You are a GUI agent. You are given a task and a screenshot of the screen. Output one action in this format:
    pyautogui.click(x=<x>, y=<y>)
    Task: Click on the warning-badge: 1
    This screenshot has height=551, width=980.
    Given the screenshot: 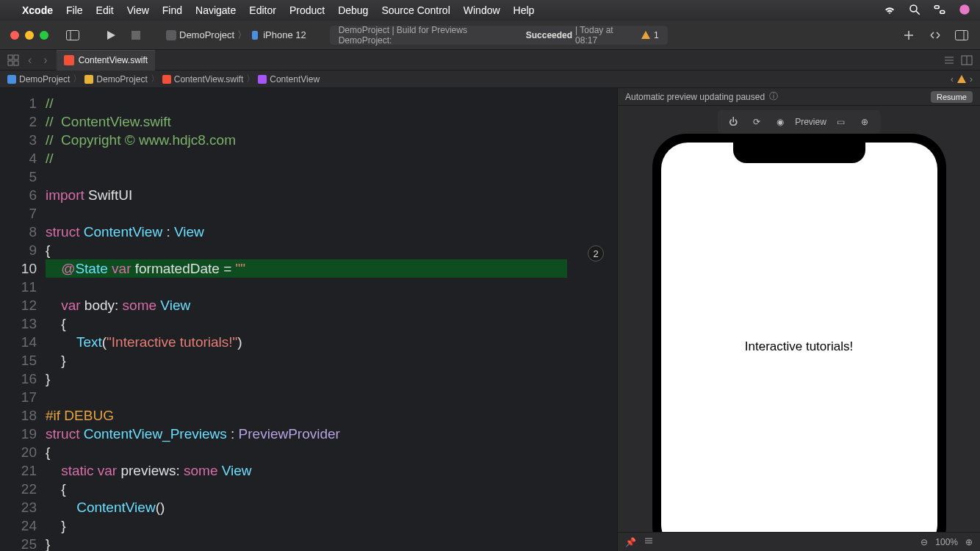 What is the action you would take?
    pyautogui.click(x=649, y=35)
    